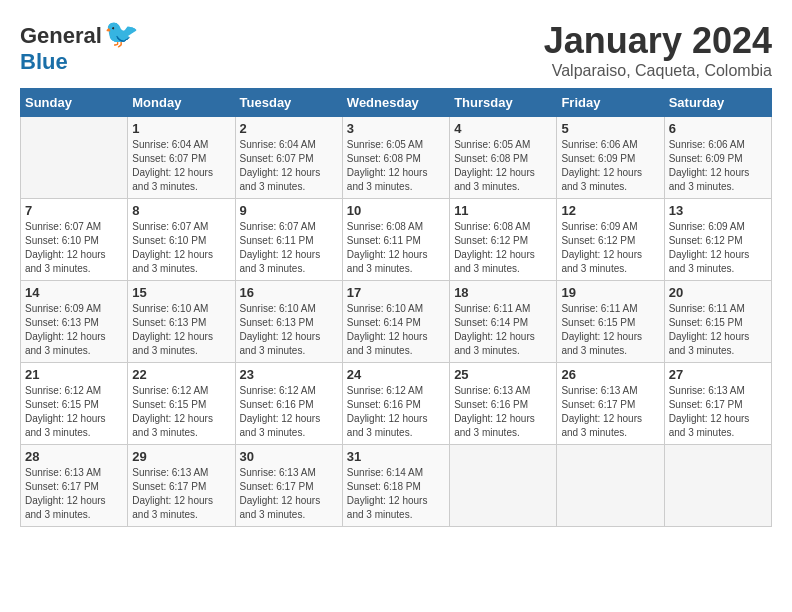 This screenshot has width=792, height=612. I want to click on day-info: Sunrise: 6:10 AM Sunset: 6:14 PM Dayligh…, so click(396, 330).